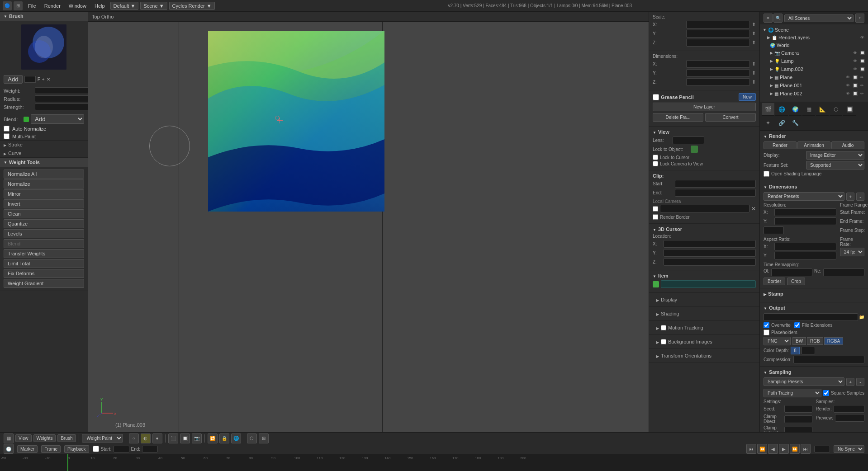 This screenshot has width=868, height=471. What do you see at coordinates (795, 351) in the screenshot?
I see `depth-8-btn: 8` at bounding box center [795, 351].